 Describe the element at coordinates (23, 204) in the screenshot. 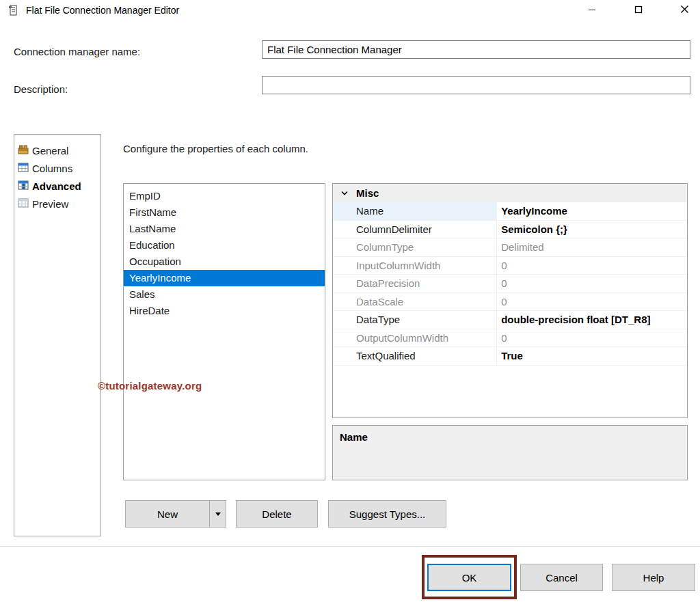

I see `grid-icon` at that location.